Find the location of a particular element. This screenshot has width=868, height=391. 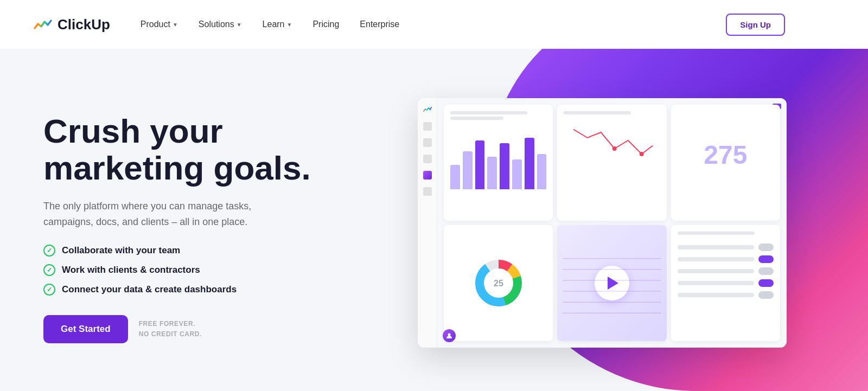

sidebar-item-active is located at coordinates (427, 175).